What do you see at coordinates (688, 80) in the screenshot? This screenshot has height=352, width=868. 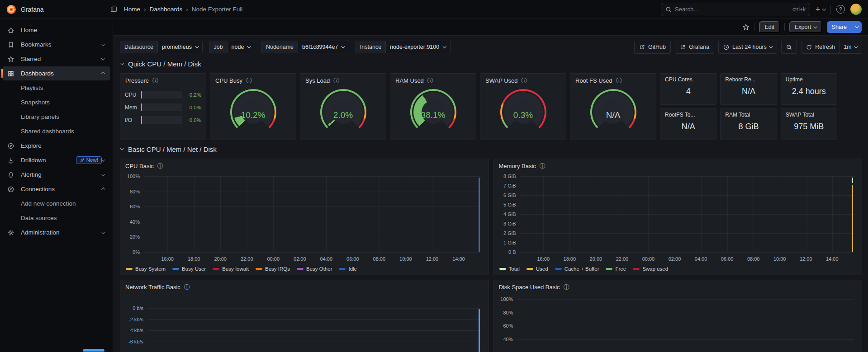 I see `stat-title: CPU Cores` at bounding box center [688, 80].